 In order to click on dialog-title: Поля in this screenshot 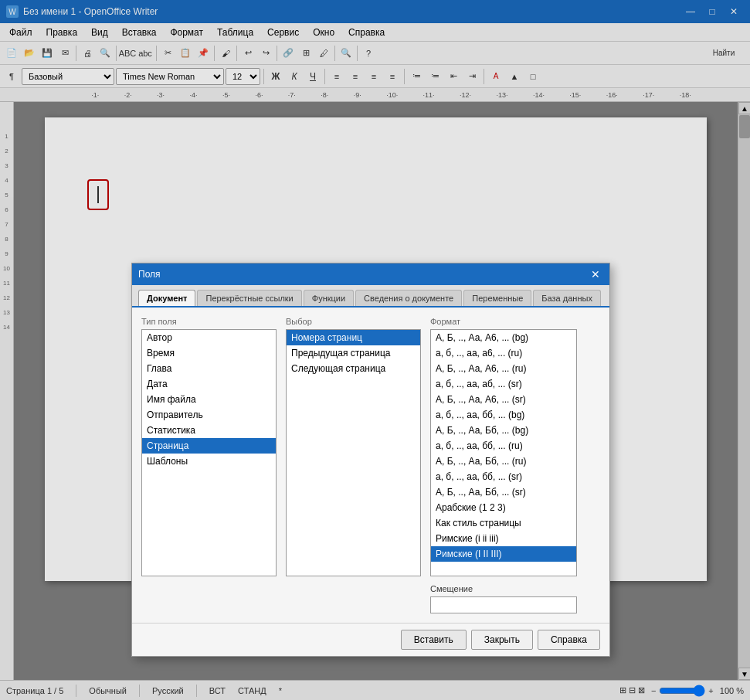, I will do `click(150, 274)`.